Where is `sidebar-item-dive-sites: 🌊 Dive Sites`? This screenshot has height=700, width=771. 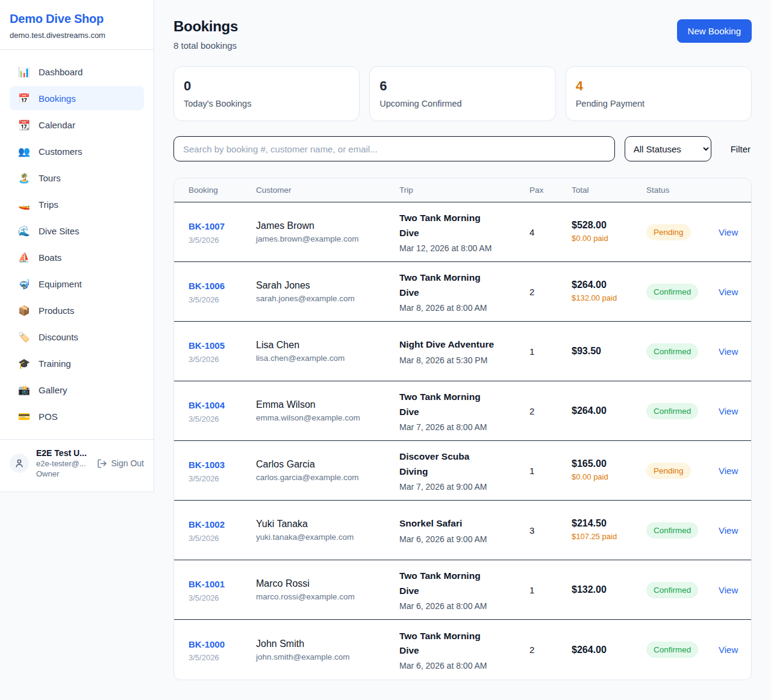
sidebar-item-dive-sites: 🌊 Dive Sites is located at coordinates (77, 231).